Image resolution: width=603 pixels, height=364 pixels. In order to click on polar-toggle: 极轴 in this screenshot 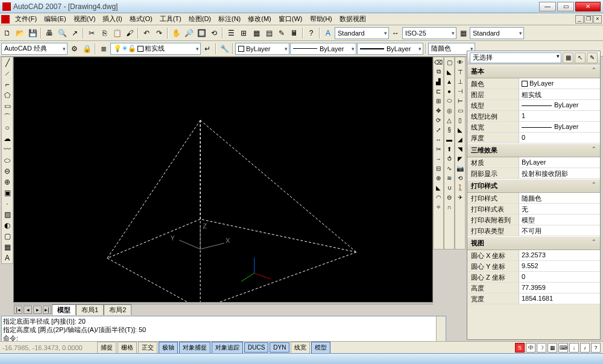, I will do `click(168, 348)`.